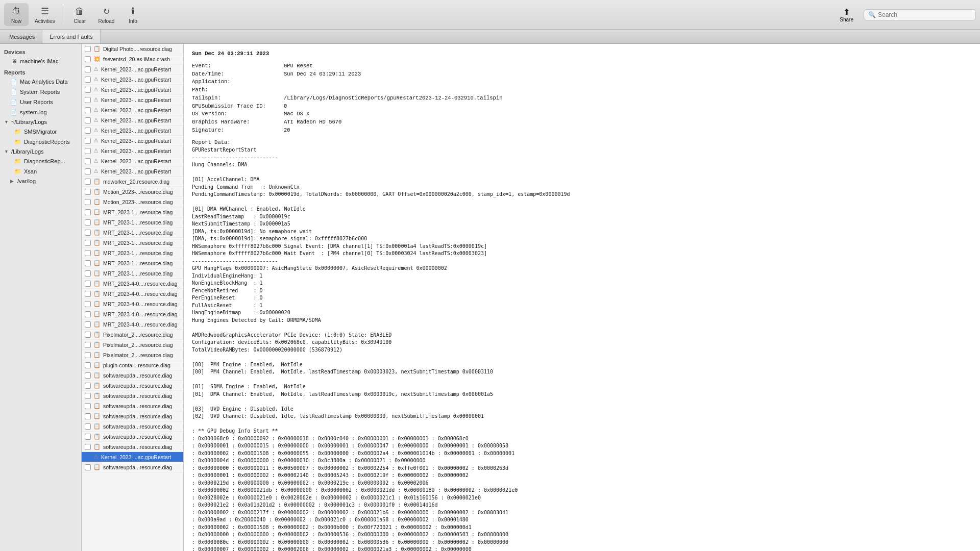 The width and height of the screenshot is (980, 551). I want to click on sidebar-item-user-reports: 📄 User Reports, so click(41, 102).